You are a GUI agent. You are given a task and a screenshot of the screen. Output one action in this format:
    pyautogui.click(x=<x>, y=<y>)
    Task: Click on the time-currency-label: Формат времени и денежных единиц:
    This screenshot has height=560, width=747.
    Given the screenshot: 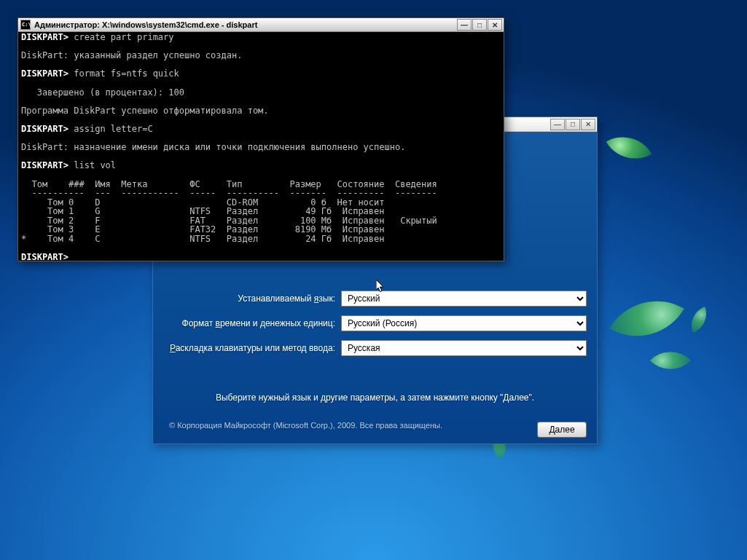 What is the action you would take?
    pyautogui.click(x=252, y=323)
    